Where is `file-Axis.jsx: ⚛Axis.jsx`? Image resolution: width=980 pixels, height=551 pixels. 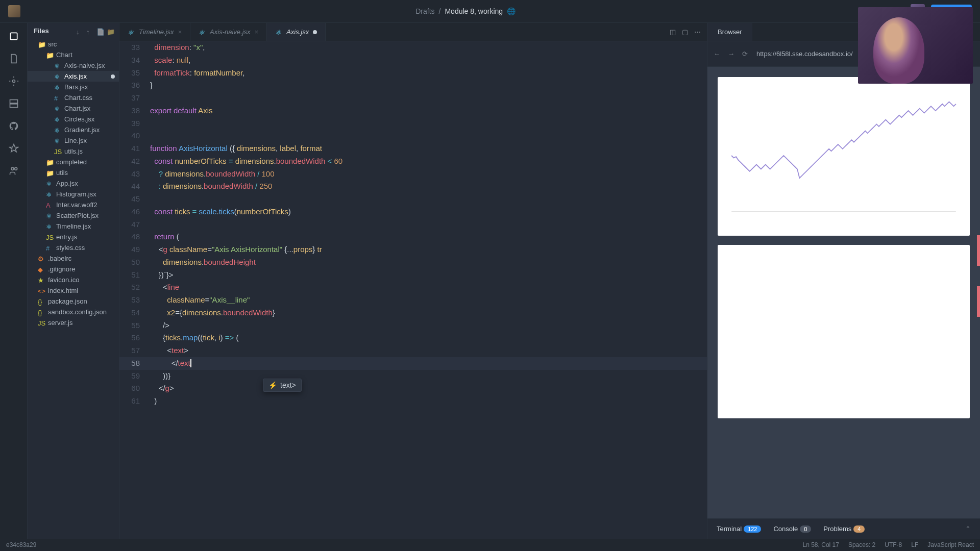 file-Axis.jsx: ⚛Axis.jsx is located at coordinates (74, 77).